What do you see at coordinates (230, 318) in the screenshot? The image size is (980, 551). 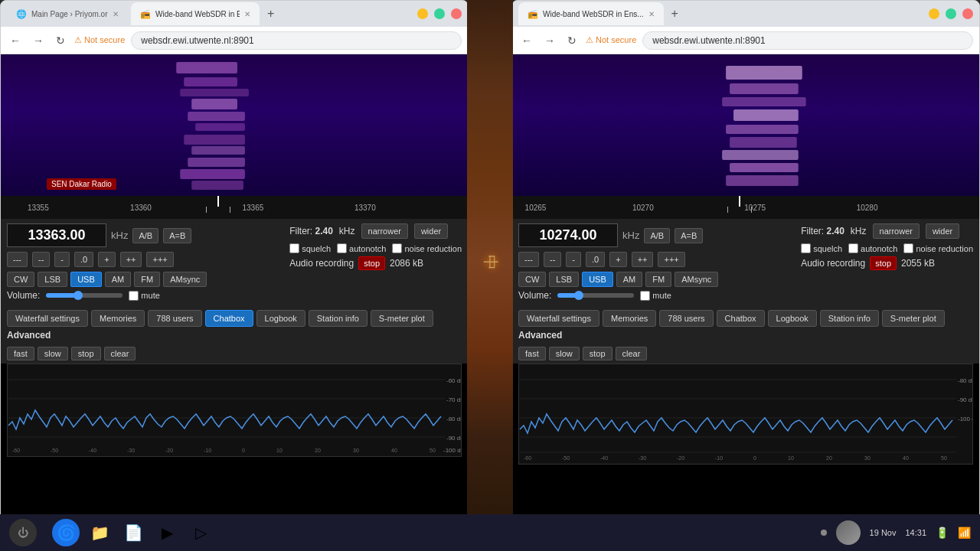 I see `left-tab-chatbox: Chatbox` at bounding box center [230, 318].